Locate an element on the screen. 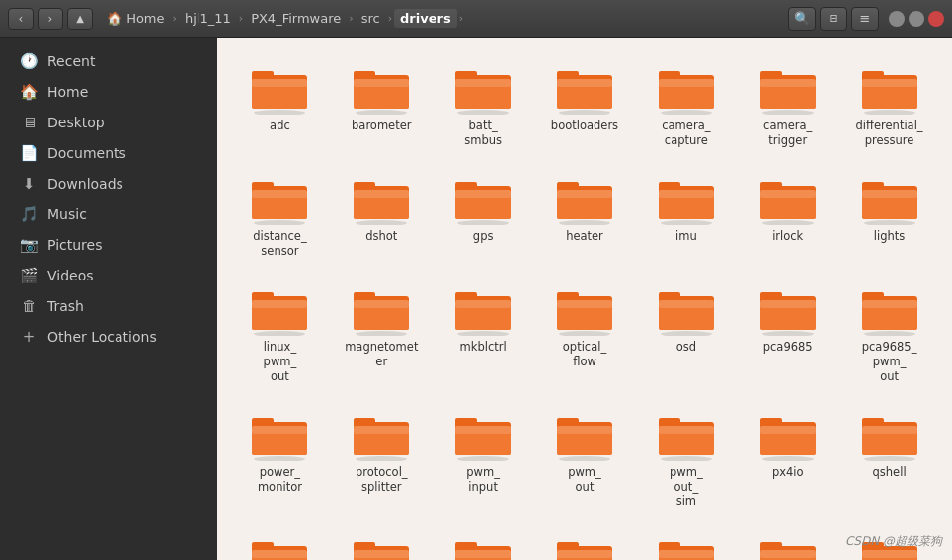 The image size is (952, 560). sidebar-icon-pictures: 📷 is located at coordinates (29, 245).